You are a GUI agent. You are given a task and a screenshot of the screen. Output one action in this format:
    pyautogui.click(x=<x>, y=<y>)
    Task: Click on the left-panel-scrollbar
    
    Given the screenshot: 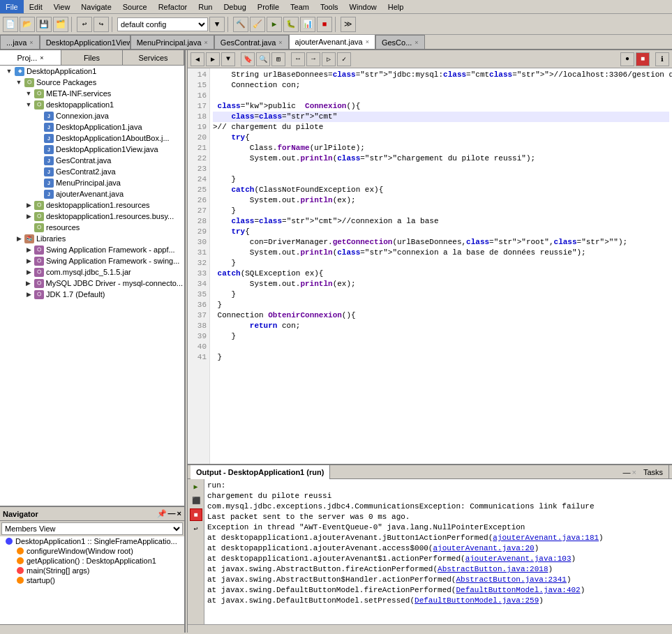 What is the action you would take?
    pyautogui.click(x=92, y=628)
    